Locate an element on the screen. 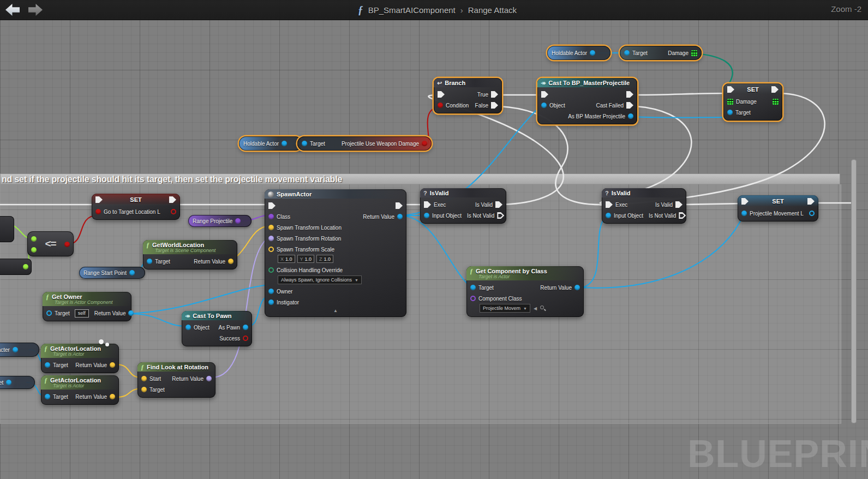  branch: ↩BranchTrueConditionFalse is located at coordinates (468, 96).